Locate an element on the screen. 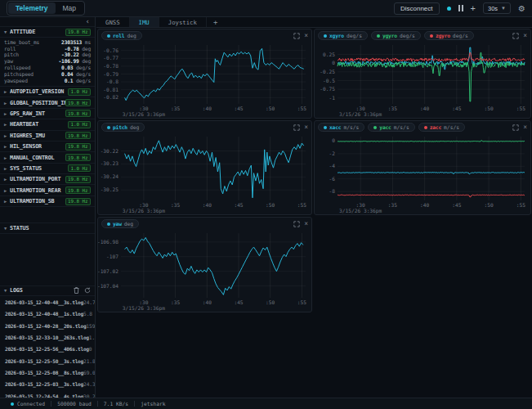 The width and height of the screenshot is (532, 409). svg-text: -0.8 is located at coordinates (113, 82).